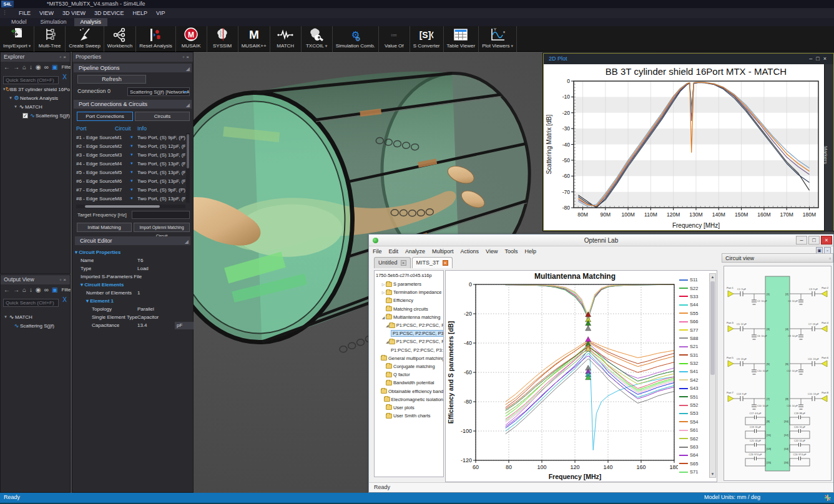 This screenshot has width=834, height=504. Describe the element at coordinates (694, 279) in the screenshot. I see `legend-item: S11` at that location.